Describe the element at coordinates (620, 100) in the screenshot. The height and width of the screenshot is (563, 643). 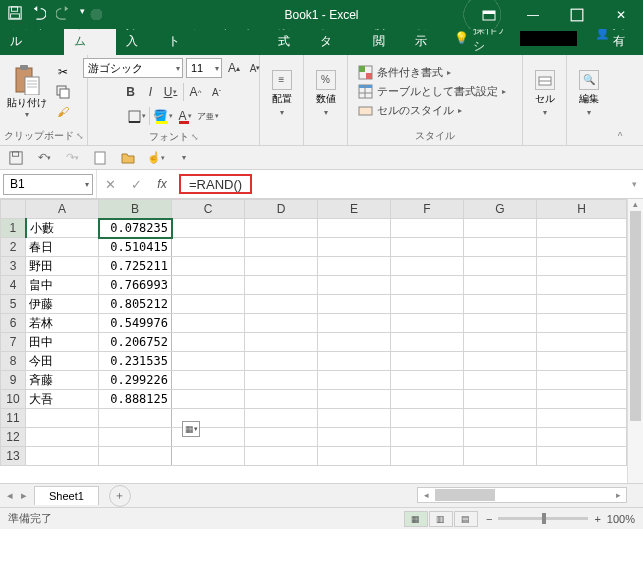
I see `collapse-ribbon-button: ^` at that location.